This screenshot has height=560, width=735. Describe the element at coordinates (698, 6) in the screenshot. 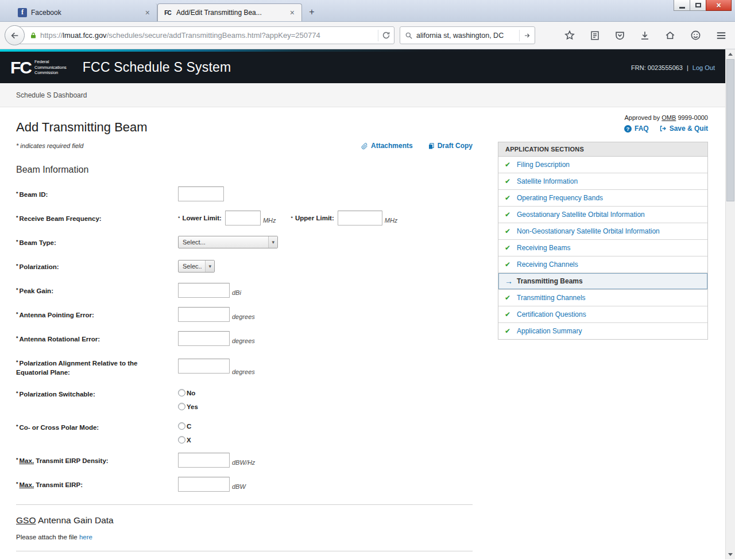

I see `maximize-button` at that location.